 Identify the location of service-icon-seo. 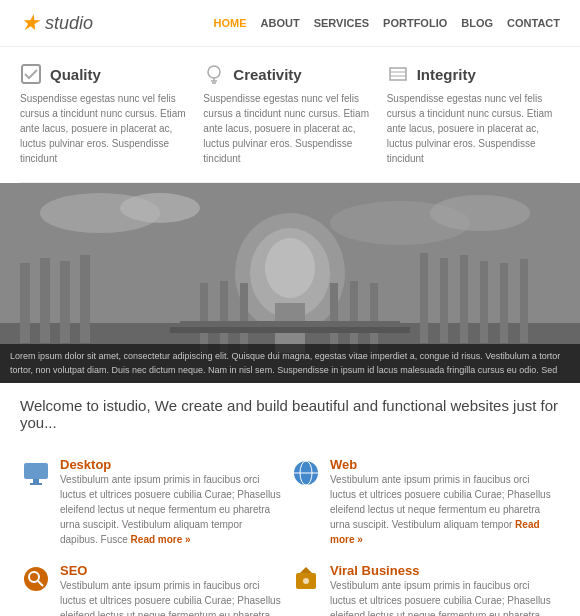
(36, 579).